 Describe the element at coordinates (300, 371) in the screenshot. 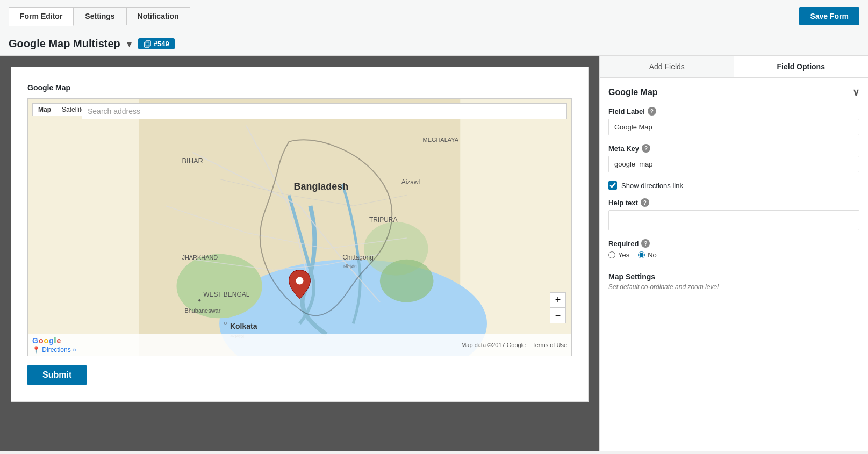

I see `submit-area: Submit` at that location.